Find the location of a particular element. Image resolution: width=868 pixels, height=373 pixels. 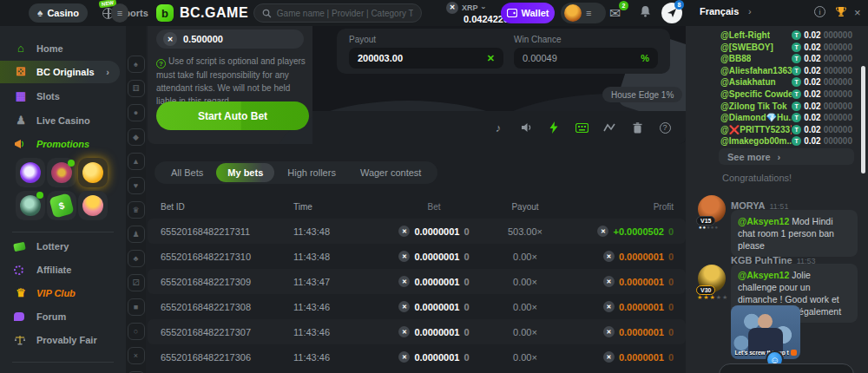

turbo-bolt-button is located at coordinates (554, 128).